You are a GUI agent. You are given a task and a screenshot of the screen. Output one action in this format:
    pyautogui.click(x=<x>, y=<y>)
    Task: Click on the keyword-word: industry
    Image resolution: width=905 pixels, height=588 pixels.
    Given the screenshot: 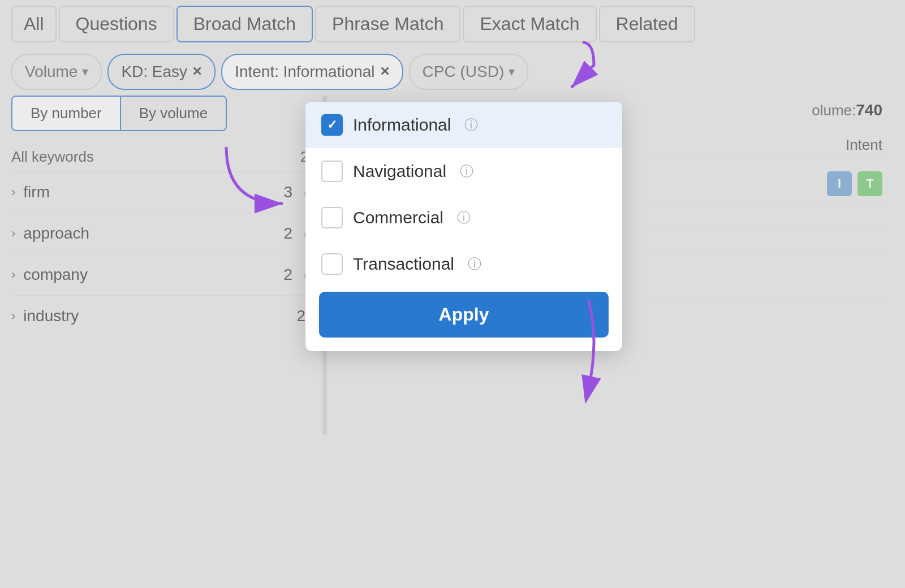 What is the action you would take?
    pyautogui.click(x=160, y=316)
    